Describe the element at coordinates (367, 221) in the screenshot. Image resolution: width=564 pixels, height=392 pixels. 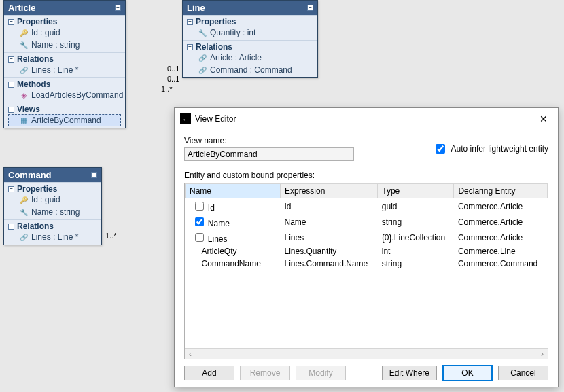
I see `grid-row: NameNamestringCommerce.Article` at that location.